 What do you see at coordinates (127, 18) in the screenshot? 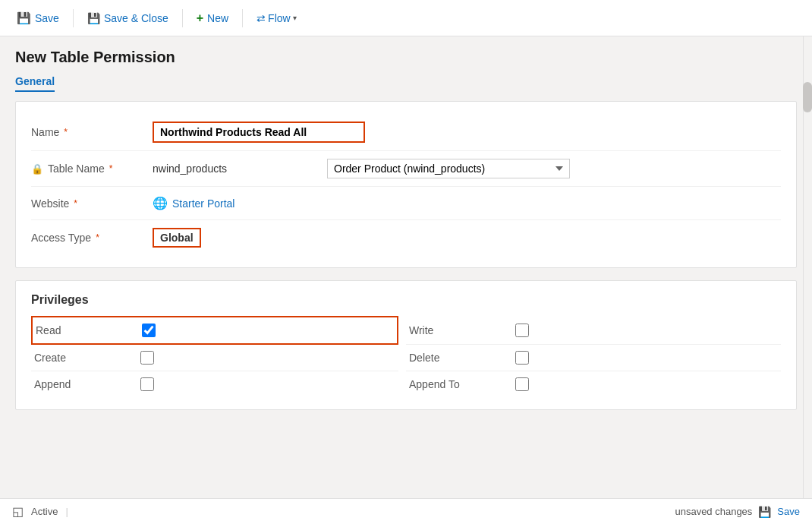
I see `save-close-button: 💾 Save & Close` at bounding box center [127, 18].